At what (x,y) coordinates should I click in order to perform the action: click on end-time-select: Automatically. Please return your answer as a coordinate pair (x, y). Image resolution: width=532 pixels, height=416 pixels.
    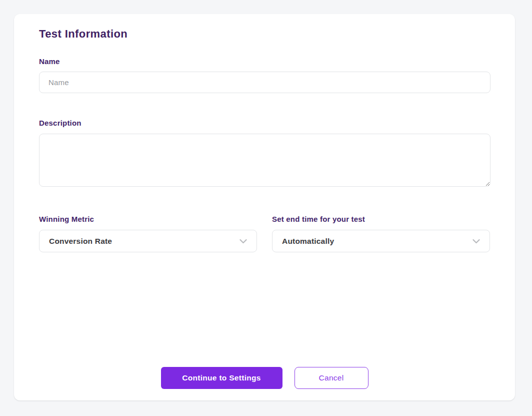
    Looking at the image, I should click on (381, 241).